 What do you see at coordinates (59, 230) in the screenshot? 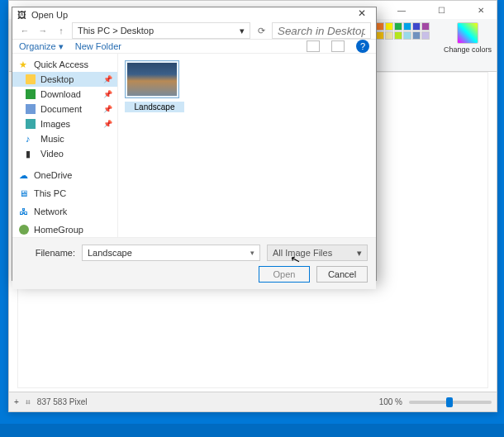
I see `nav-label: HomeGroup` at bounding box center [59, 230].